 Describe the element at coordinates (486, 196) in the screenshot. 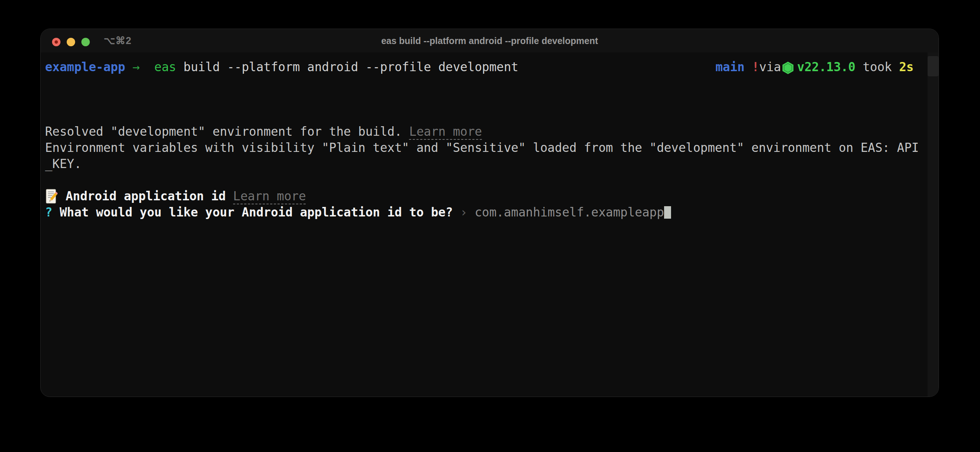

I see `android-id-header: Android application idLearn more` at that location.